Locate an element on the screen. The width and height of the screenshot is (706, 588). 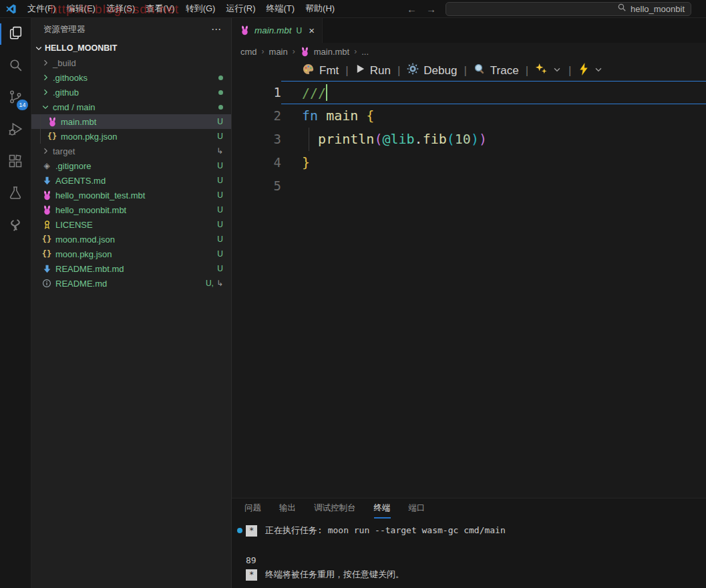
text-cursor is located at coordinates (327, 92).